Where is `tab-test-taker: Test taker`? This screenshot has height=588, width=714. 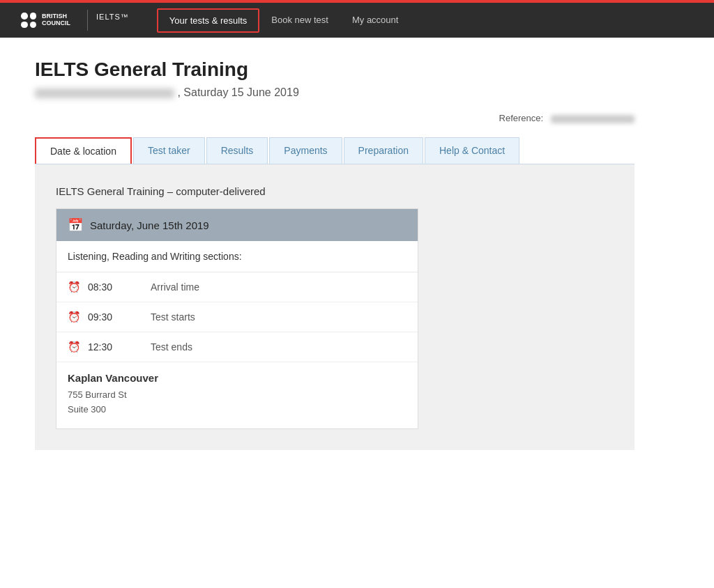 tab-test-taker: Test taker is located at coordinates (169, 150).